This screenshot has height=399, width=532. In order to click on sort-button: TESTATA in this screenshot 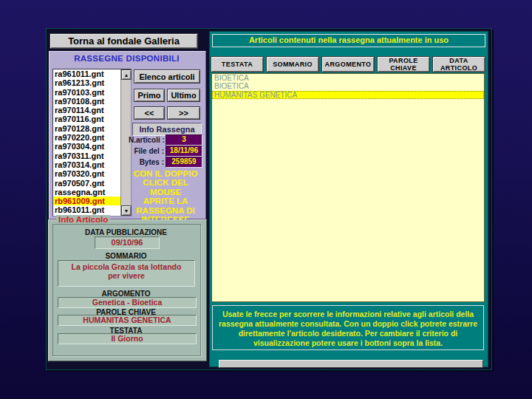, I will do `click(237, 64)`.